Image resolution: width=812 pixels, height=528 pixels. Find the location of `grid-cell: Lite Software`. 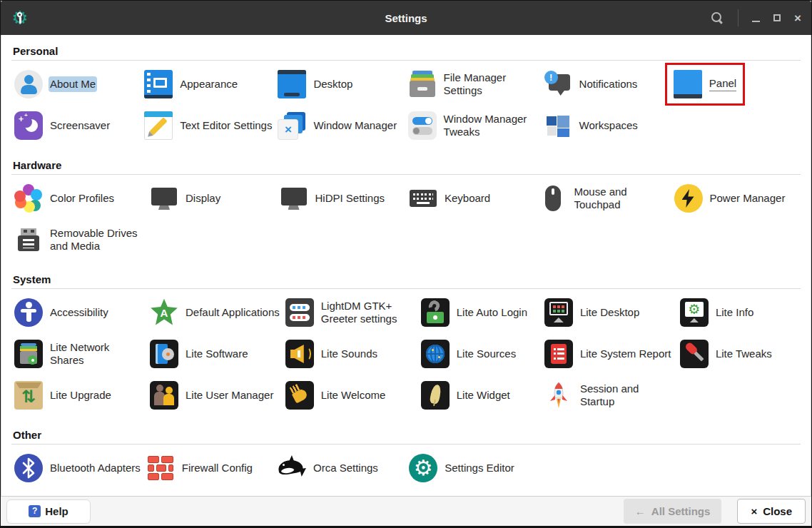

grid-cell: Lite Software is located at coordinates (215, 354).